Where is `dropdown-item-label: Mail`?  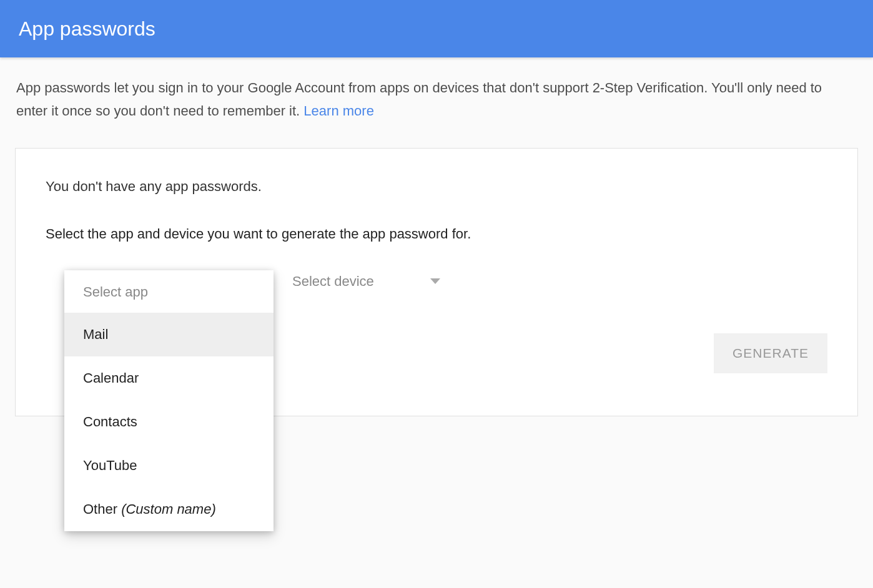
dropdown-item-label: Mail is located at coordinates (96, 335).